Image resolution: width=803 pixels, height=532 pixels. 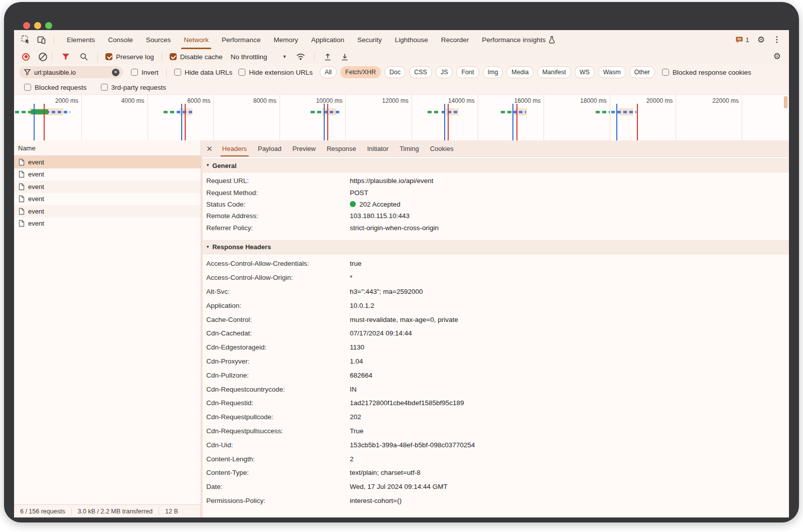 I want to click on third-party-requests-checkbox: 3rd-party requests, so click(x=133, y=87).